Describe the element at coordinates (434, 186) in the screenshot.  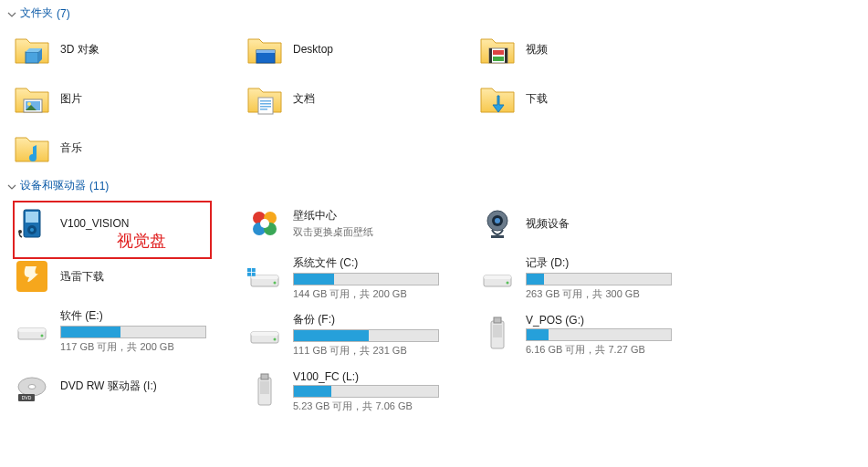
I see `section-header-devices: 设备和驱动器 (11)` at that location.